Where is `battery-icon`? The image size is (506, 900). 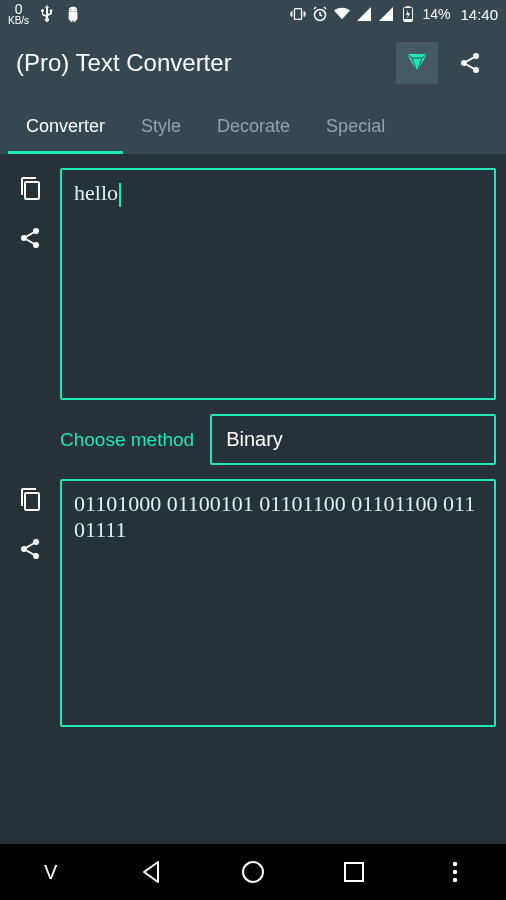 battery-icon is located at coordinates (408, 14).